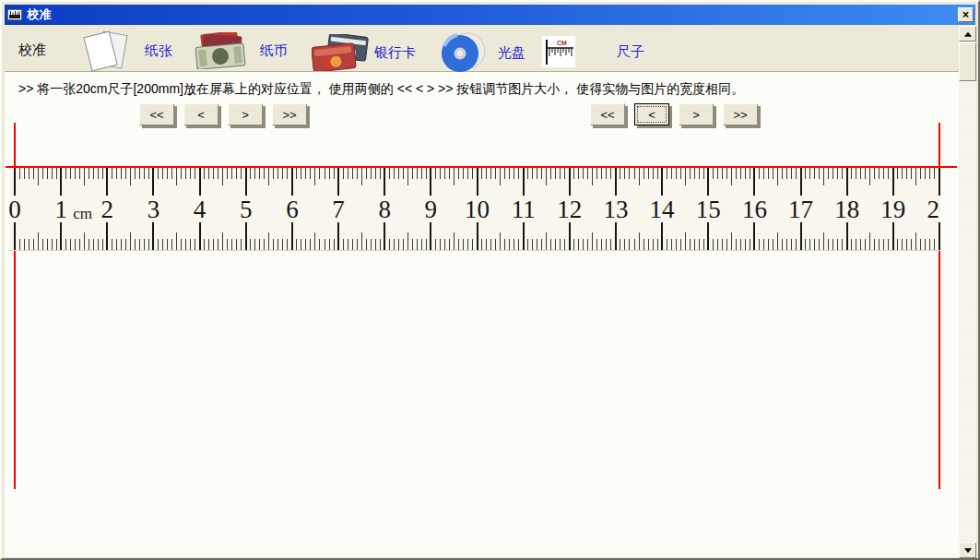  Describe the element at coordinates (966, 15) in the screenshot. I see `close-button: ×` at that location.